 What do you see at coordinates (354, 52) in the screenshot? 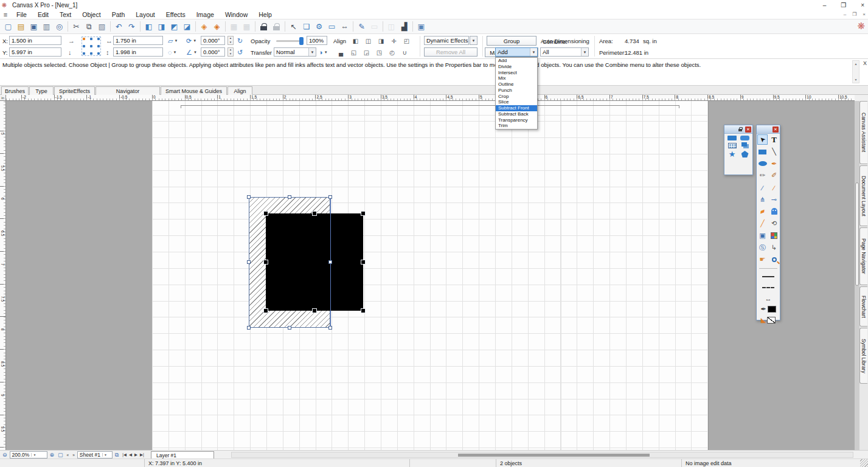
I see `space-left-icon: ◱` at bounding box center [354, 52].